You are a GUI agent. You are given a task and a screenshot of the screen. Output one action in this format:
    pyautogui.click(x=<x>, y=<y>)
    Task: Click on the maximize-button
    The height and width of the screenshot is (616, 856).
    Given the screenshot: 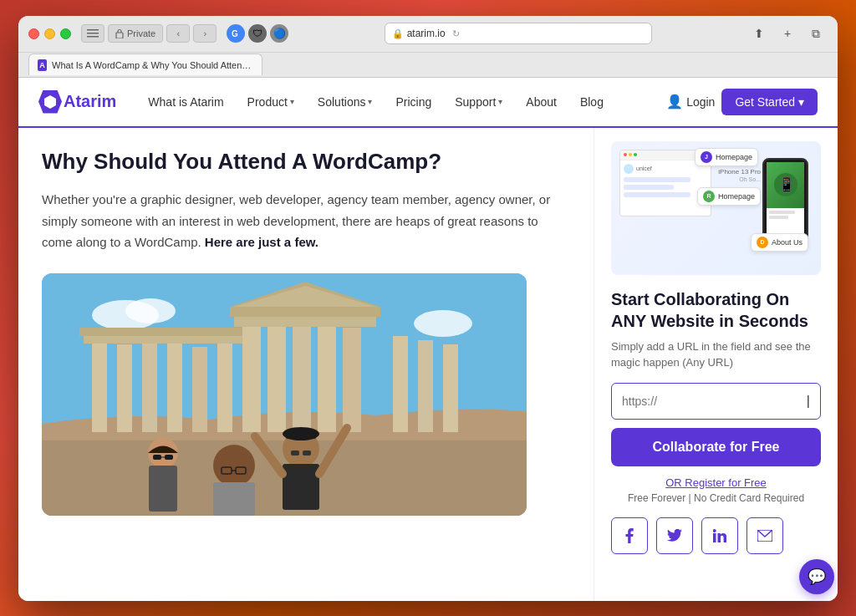 What is the action you would take?
    pyautogui.click(x=65, y=33)
    